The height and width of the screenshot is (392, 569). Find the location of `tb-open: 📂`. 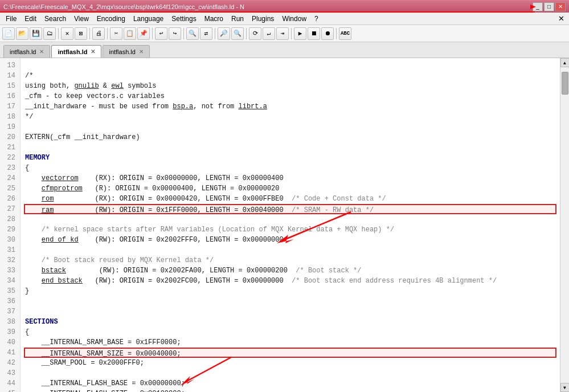

tb-open: 📂 is located at coordinates (22, 34).